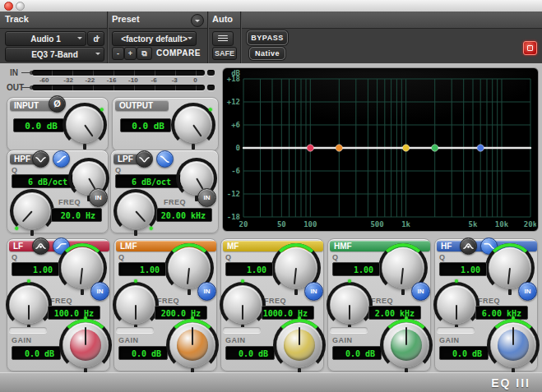  Describe the element at coordinates (243, 305) in the screenshot. I see `mf-freq-knob` at that location.